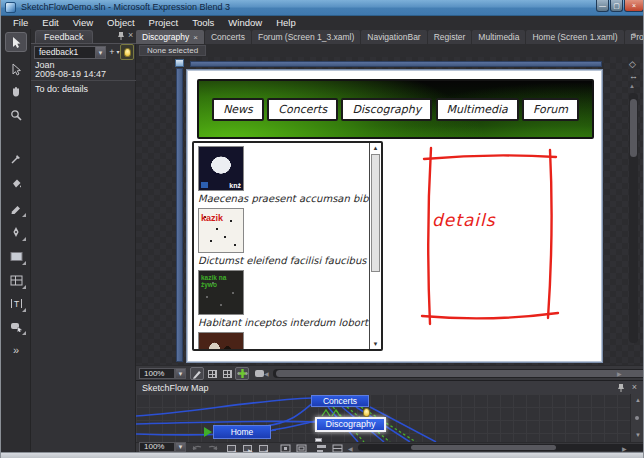 The height and width of the screenshot is (458, 644). Describe the element at coordinates (637, 418) in the screenshot. I see `map-scroll-elevator` at that location.